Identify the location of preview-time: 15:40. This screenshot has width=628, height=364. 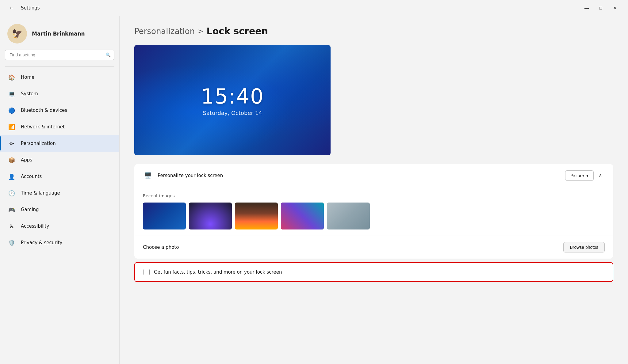
(232, 96).